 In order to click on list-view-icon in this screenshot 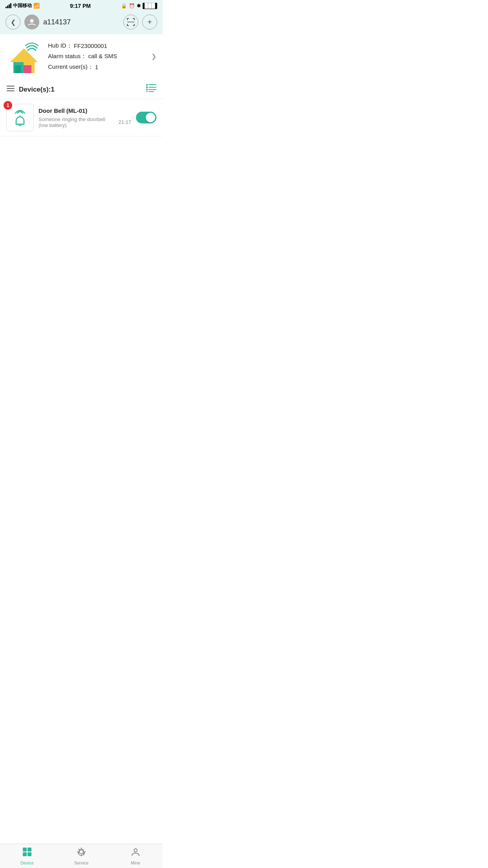, I will do `click(151, 90)`.